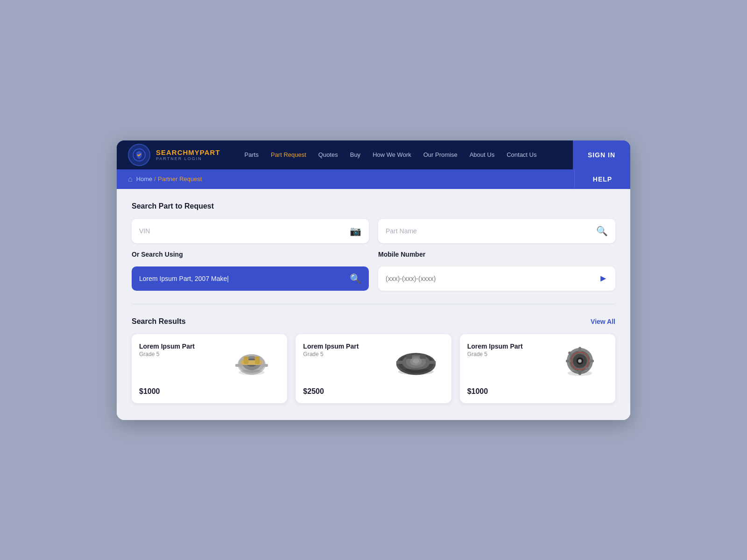 Image resolution: width=747 pixels, height=560 pixels. Describe the element at coordinates (374, 257) in the screenshot. I see `labels-row: Or Search Using Mobile Number` at that location.